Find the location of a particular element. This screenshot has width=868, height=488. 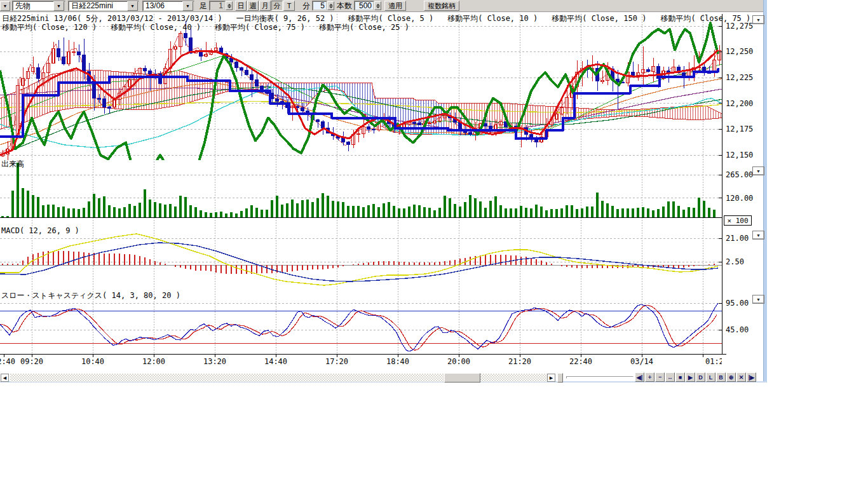

fit-width-button: ↔ is located at coordinates (670, 377).